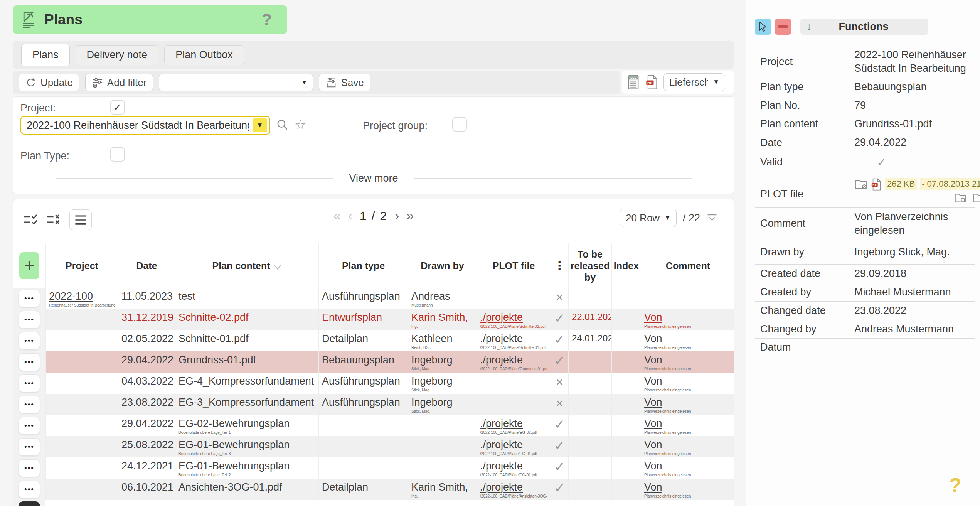  I want to click on table-row: ••• 06.10.2021 Ansichten-3OG-01.pdf Deta…, so click(374, 489).